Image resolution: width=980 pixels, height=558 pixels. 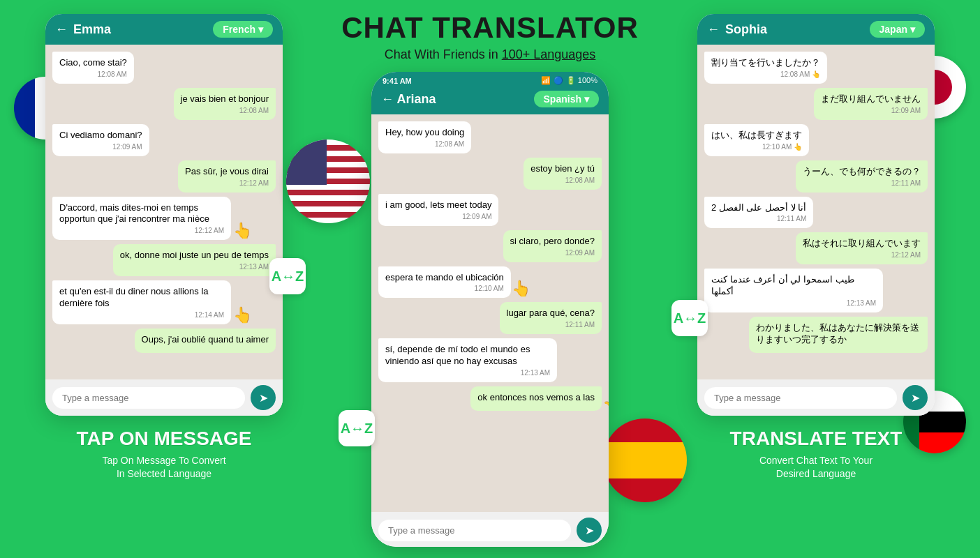 I want to click on left-phone-header: ← Emma French ▾, so click(x=164, y=29).